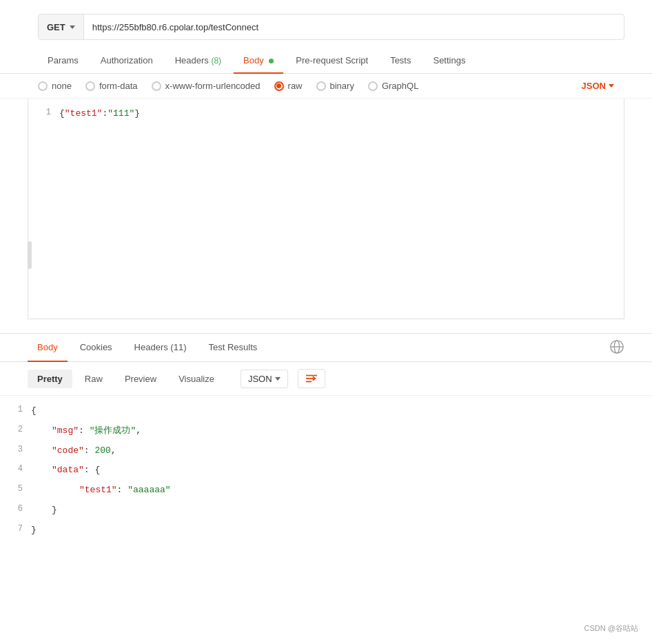 The width and height of the screenshot is (652, 644). What do you see at coordinates (598, 85) in the screenshot?
I see `json-selector: JSON` at bounding box center [598, 85].